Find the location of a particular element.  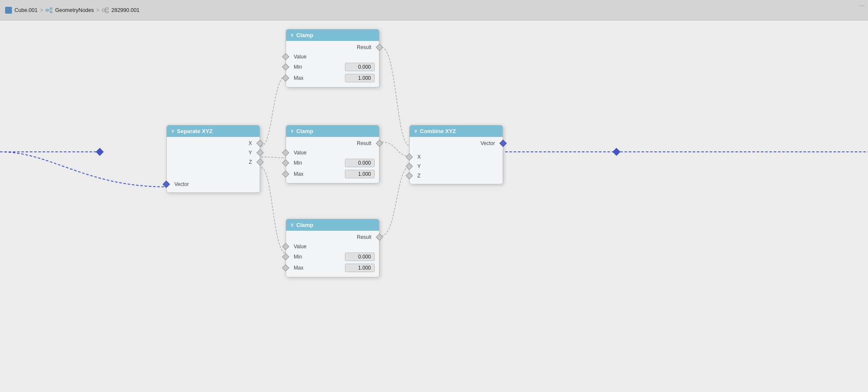

minimize-button: — is located at coordinates (862, 5).